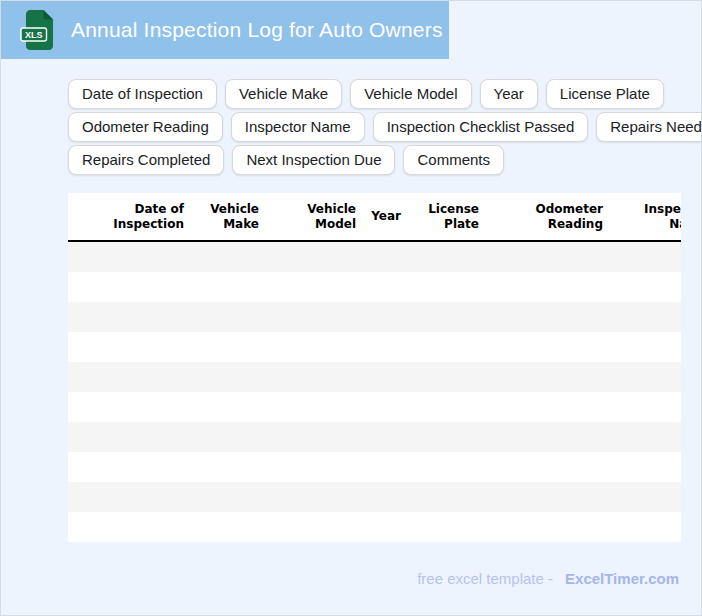  What do you see at coordinates (146, 160) in the screenshot?
I see `chip-repairs-completed: Repairs Completed` at bounding box center [146, 160].